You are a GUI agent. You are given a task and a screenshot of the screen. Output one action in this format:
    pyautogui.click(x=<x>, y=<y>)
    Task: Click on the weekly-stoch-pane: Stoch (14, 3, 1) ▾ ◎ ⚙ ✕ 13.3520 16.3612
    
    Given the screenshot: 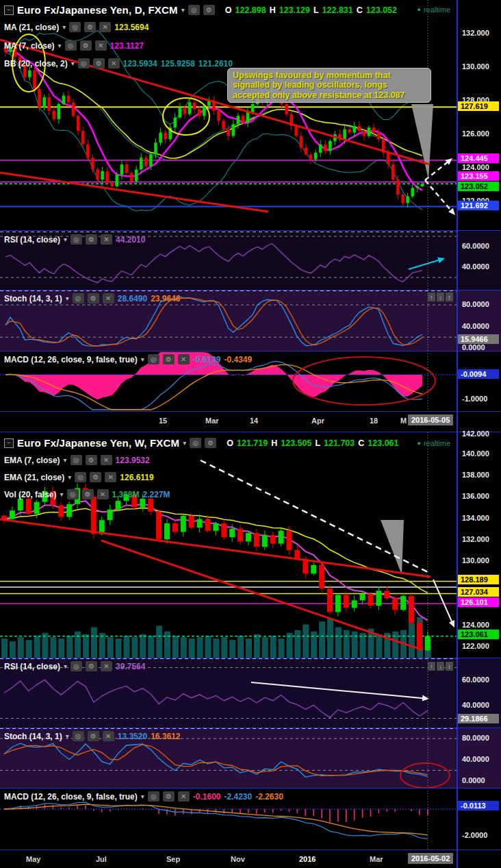 What is the action you would take?
    pyautogui.click(x=250, y=758)
    